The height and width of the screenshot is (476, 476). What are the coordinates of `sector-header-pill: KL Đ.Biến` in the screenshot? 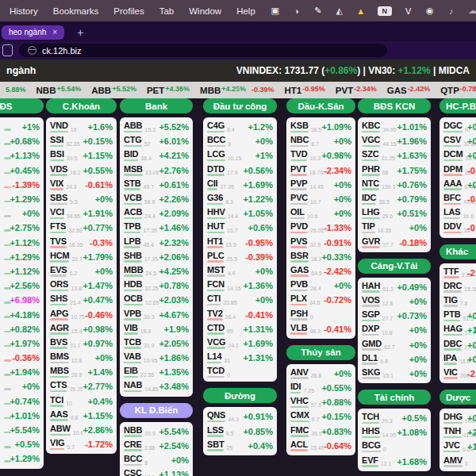 It's located at (156, 411).